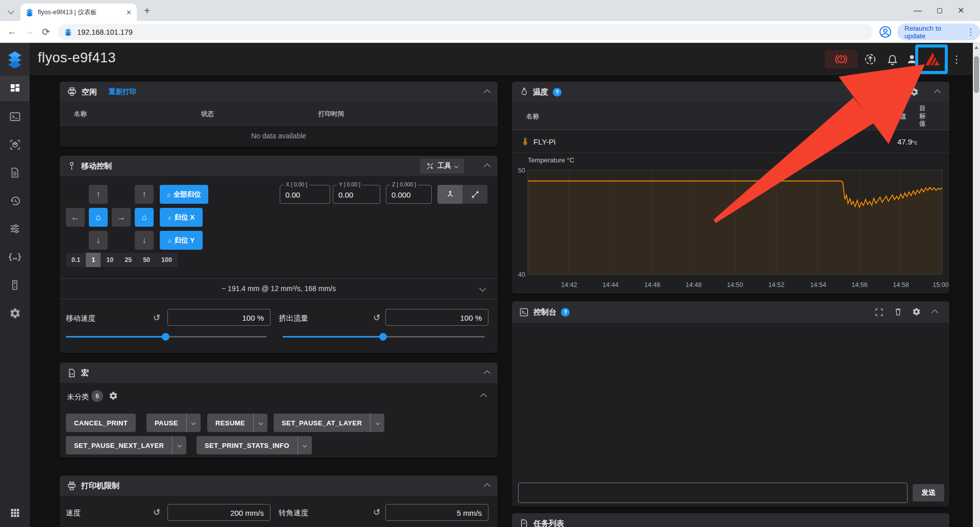 The image size is (980, 527). I want to click on macro-pause-dropdown, so click(193, 423).